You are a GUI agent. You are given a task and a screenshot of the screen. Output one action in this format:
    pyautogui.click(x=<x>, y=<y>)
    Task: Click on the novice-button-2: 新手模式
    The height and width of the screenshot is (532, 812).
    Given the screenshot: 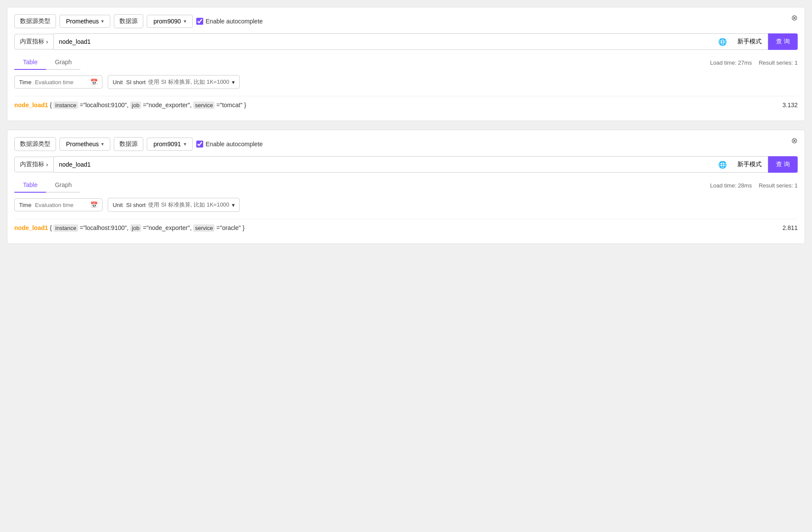 What is the action you would take?
    pyautogui.click(x=749, y=164)
    